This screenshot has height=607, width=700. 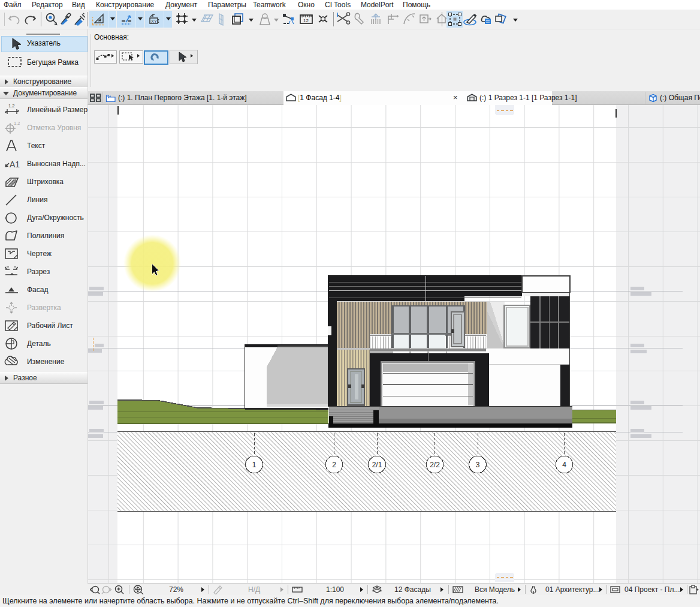 I want to click on svg-text: A1, so click(x=14, y=164).